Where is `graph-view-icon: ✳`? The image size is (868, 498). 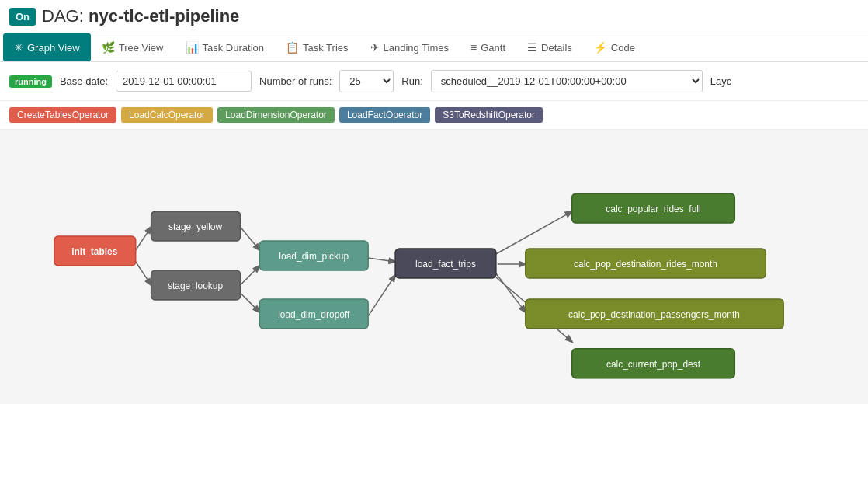 graph-view-icon: ✳ is located at coordinates (19, 47).